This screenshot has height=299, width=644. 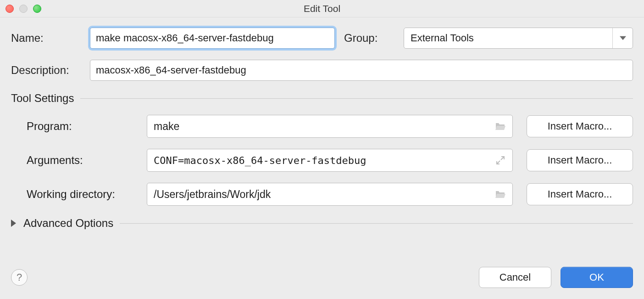 What do you see at coordinates (322, 70) in the screenshot?
I see `row-description: Description:` at bounding box center [322, 70].